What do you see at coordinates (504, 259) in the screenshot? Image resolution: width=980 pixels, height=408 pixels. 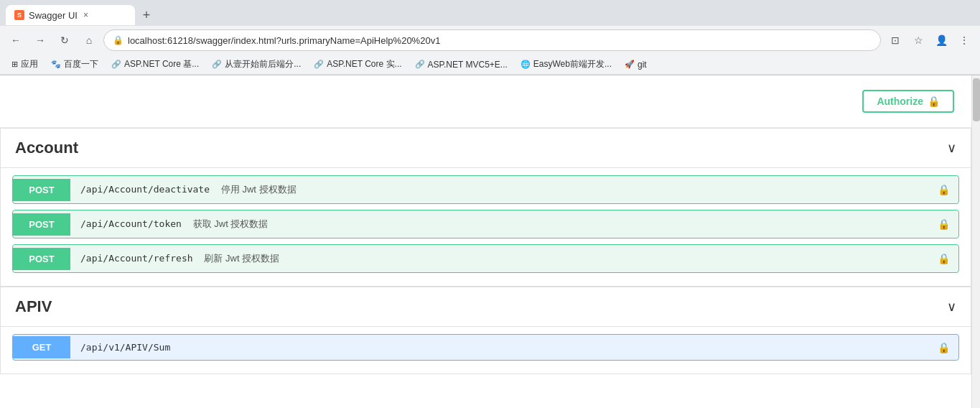 I see `api-path-account-2: /api/Account/refresh 刷新 Jwt 授权数据` at bounding box center [504, 259].